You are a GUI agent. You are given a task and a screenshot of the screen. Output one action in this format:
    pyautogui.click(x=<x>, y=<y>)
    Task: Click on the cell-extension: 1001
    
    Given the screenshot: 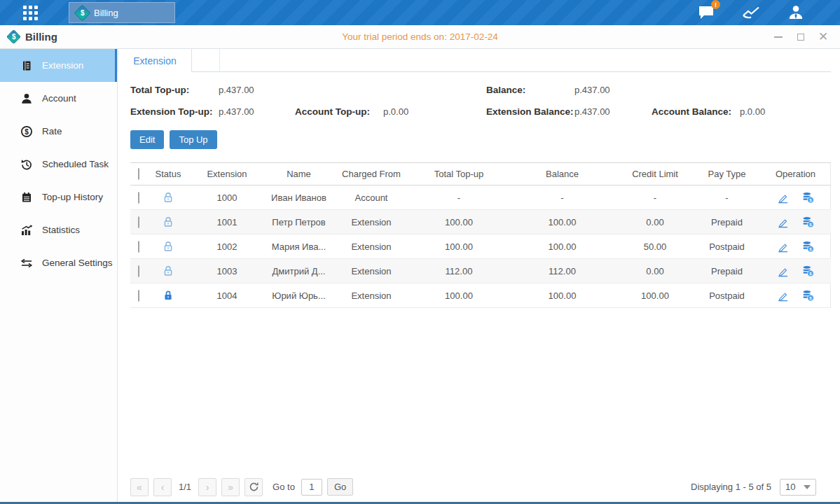 What is the action you would take?
    pyautogui.click(x=227, y=223)
    